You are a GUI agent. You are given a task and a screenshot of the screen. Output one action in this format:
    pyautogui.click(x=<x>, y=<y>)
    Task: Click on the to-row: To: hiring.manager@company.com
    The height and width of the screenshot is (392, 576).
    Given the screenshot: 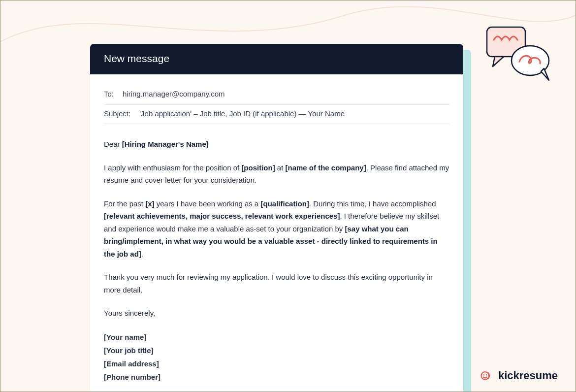 What is the action you would take?
    pyautogui.click(x=277, y=96)
    